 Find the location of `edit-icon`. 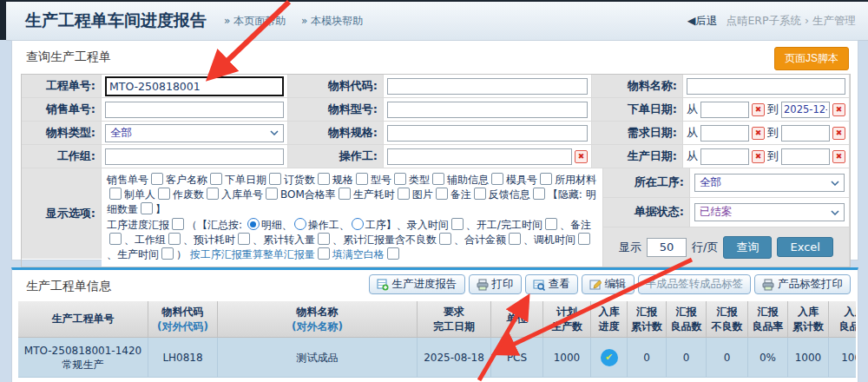

edit-icon is located at coordinates (595, 285).